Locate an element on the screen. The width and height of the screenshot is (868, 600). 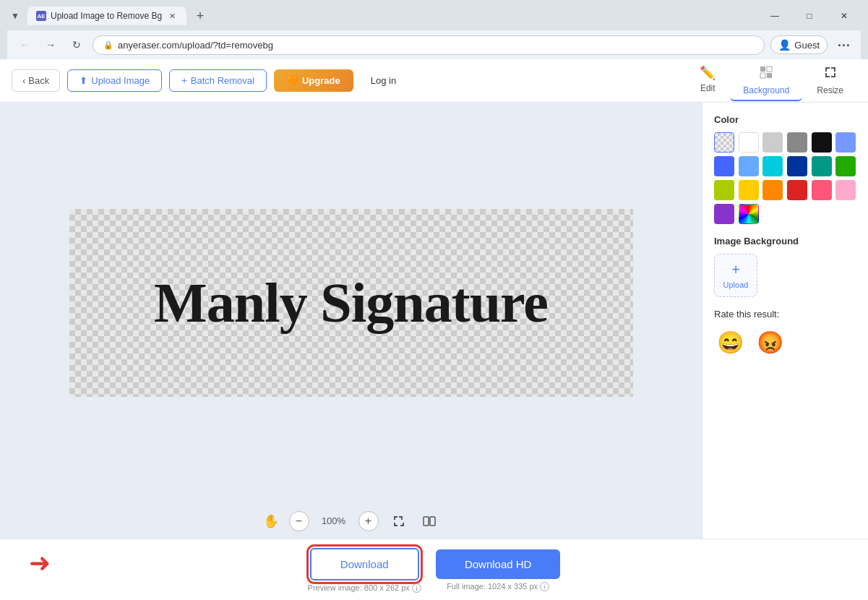
address-bar: ← → ↻ 🔒 anyeraser.com/upload/?td=removeb… is located at coordinates (434, 45).